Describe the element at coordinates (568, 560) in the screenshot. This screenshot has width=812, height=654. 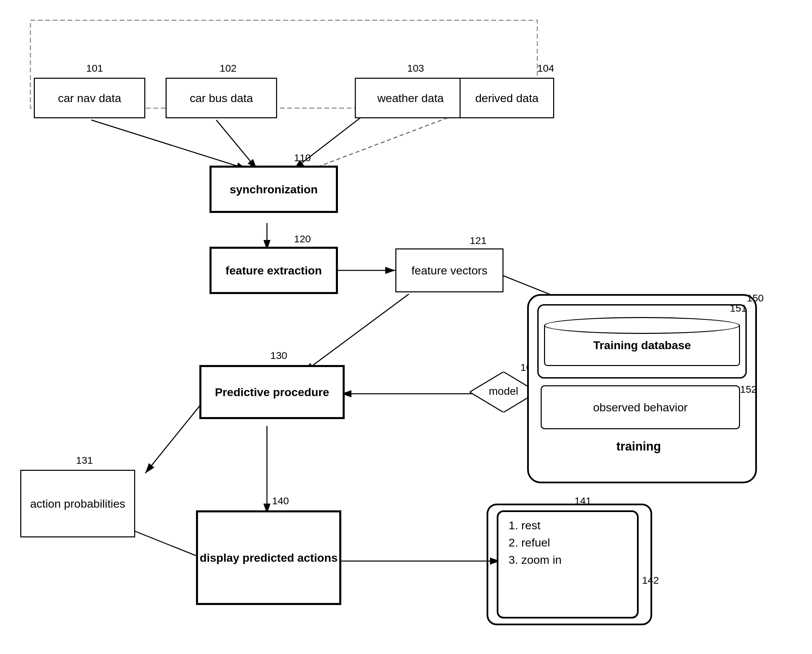
I see `list-item-3: 3. zoom in` at that location.